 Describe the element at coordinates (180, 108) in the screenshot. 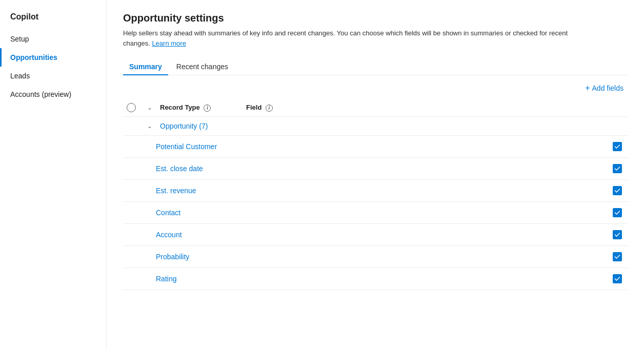

I see `record-type-label: Record Type` at that location.